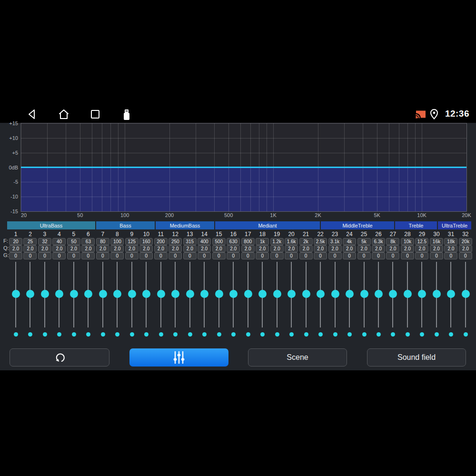  What do you see at coordinates (335, 248) in the screenshot?
I see `band-23-q-value: 2.0` at bounding box center [335, 248].